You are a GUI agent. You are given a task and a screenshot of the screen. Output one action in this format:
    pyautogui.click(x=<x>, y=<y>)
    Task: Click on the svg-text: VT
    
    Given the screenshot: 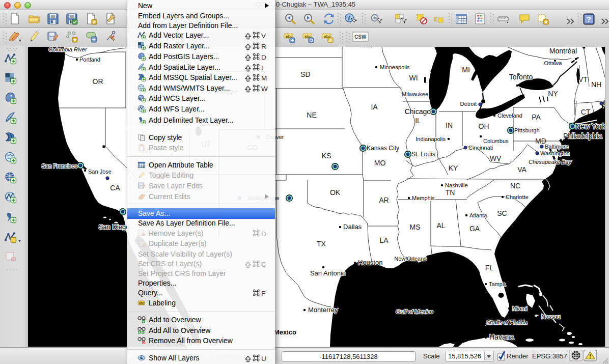 What is the action you would take?
    pyautogui.click(x=583, y=79)
    